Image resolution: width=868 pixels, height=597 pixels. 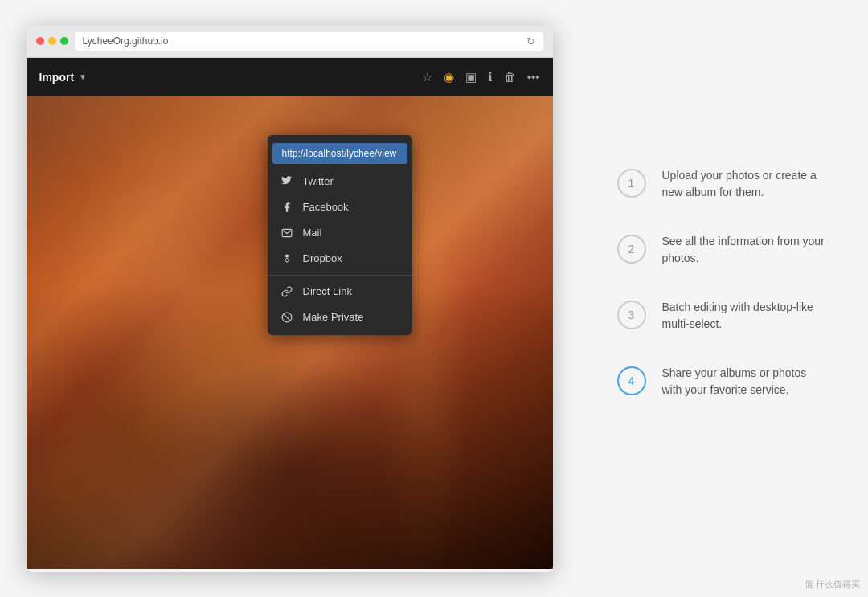 What do you see at coordinates (490, 77) in the screenshot?
I see `info-icon: ℹ` at bounding box center [490, 77].